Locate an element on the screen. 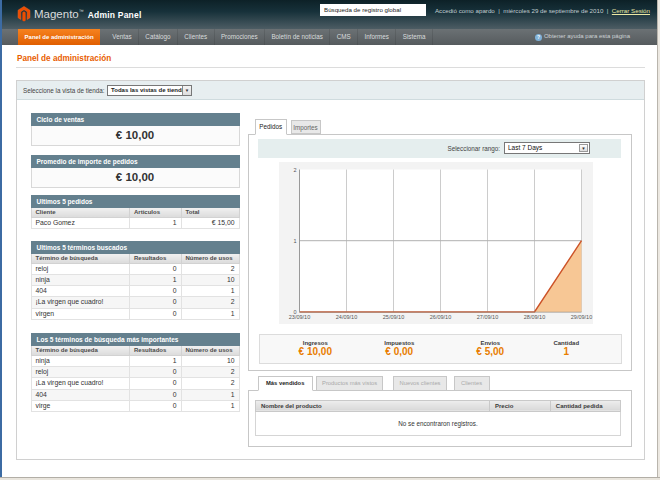 This screenshot has height=480, width=660. svg-text: 24/09/10 is located at coordinates (346, 317).